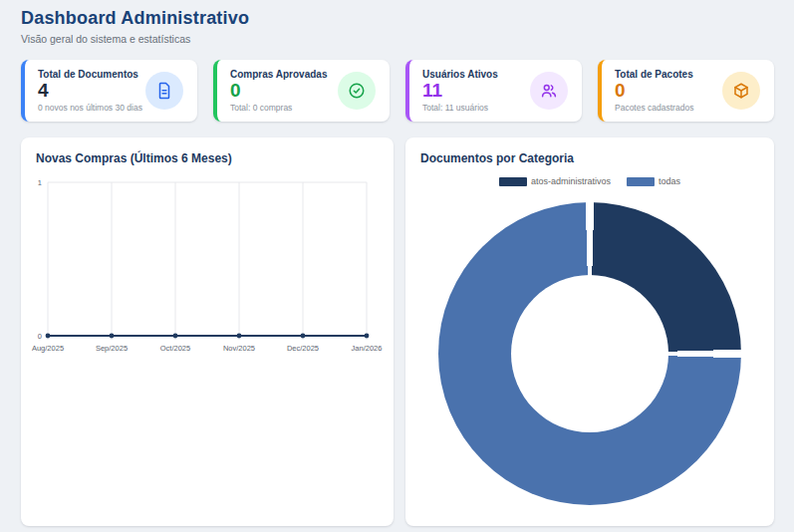 Image resolution: width=794 pixels, height=532 pixels. Describe the element at coordinates (590, 181) in the screenshot. I see `donut-legend: atos-administrativos todas` at that location.